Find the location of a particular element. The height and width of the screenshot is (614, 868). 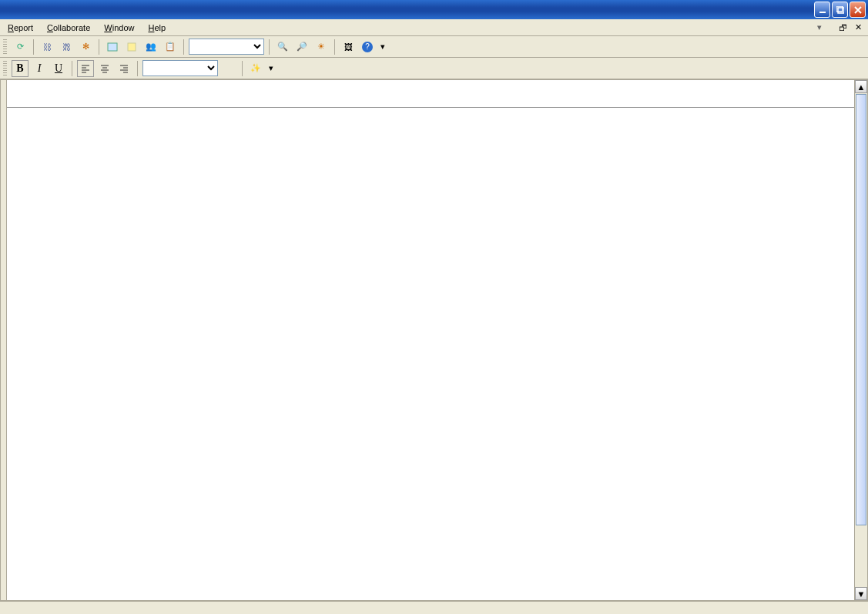

vertical-scrollbar: ▲ ▼ is located at coordinates (861, 341).